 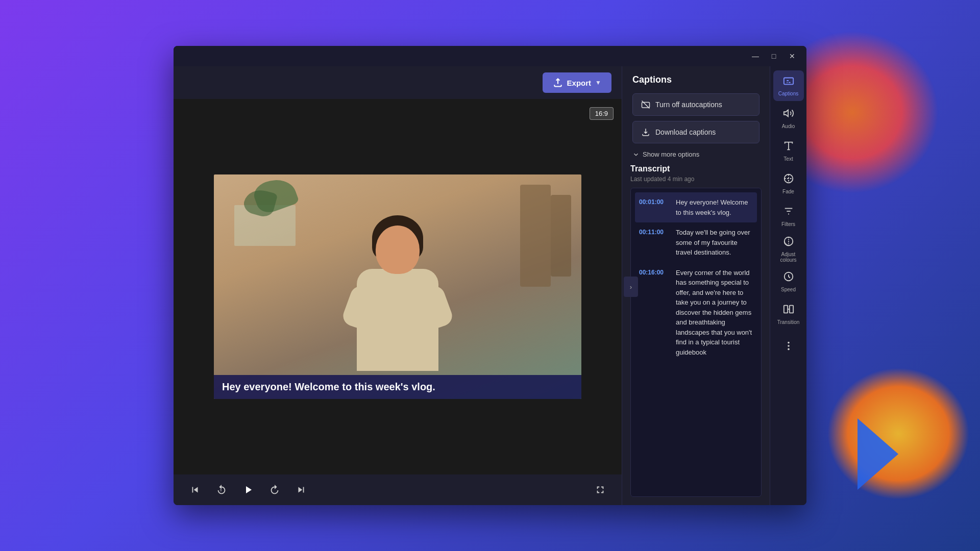 I want to click on svg-text: 5, so click(x=220, y=490).